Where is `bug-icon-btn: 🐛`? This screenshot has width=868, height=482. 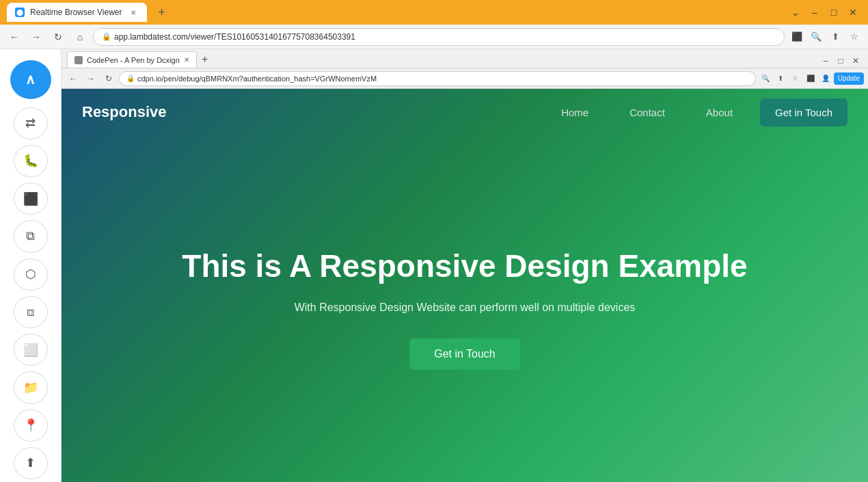
bug-icon-btn: 🐛 is located at coordinates (31, 161).